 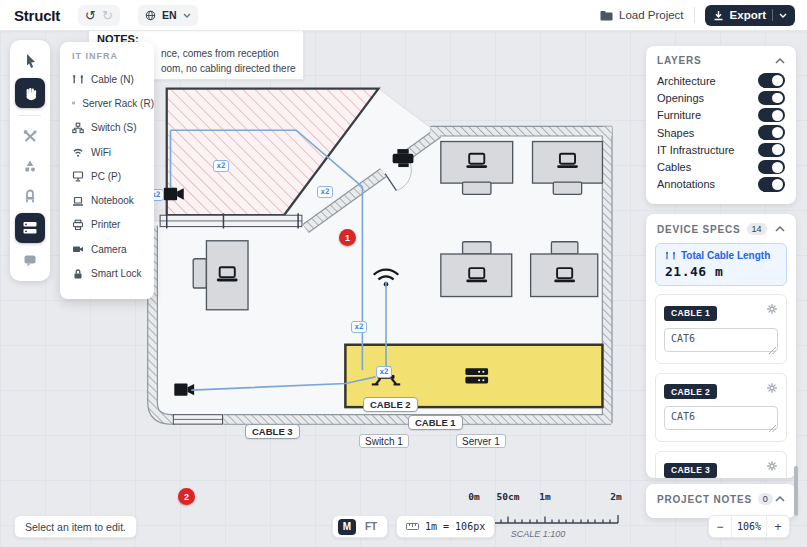 What do you see at coordinates (107, 176) in the screenshot?
I see `flyout-item-pc: PC (P)` at bounding box center [107, 176].